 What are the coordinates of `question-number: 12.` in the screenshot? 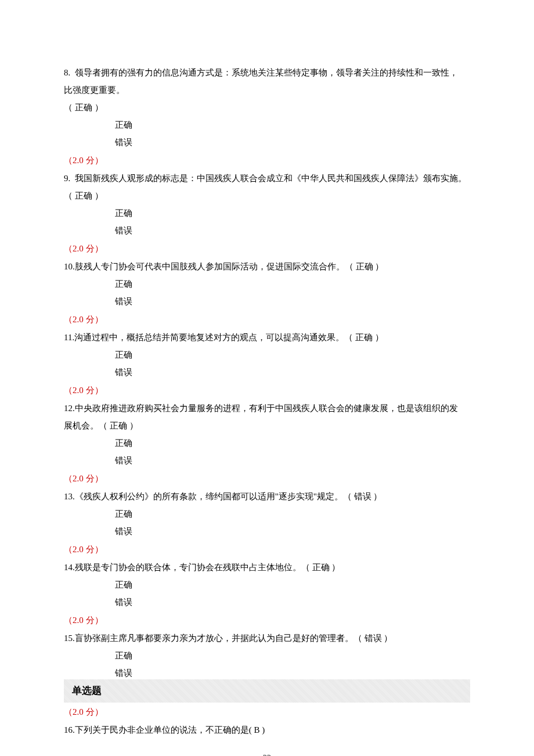 It's located at (70, 408).